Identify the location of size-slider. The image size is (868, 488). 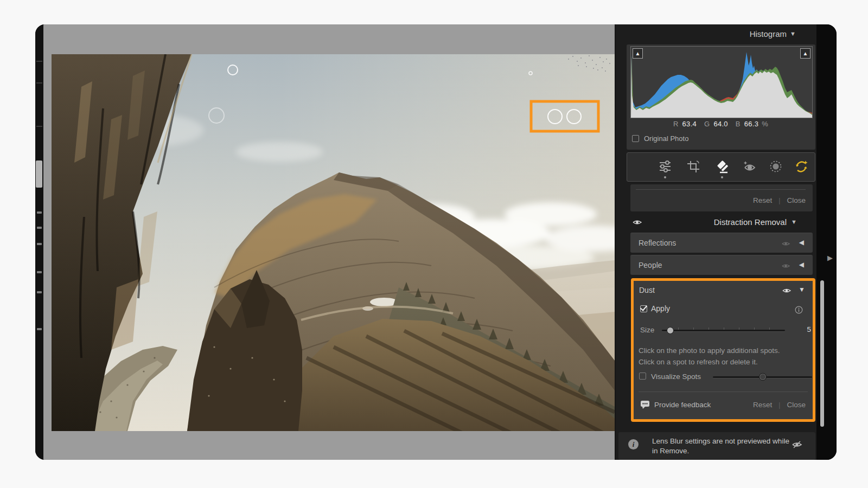
(724, 331).